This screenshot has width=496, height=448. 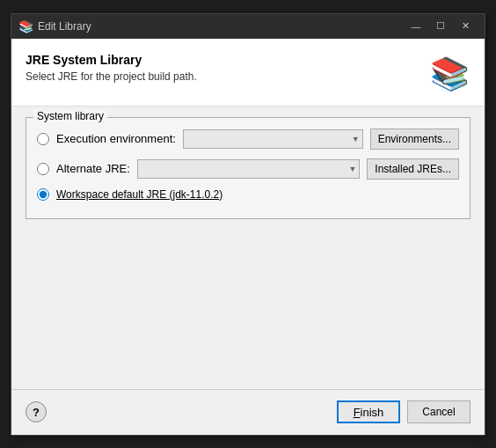 I want to click on alternate-jre-radio, so click(x=43, y=169).